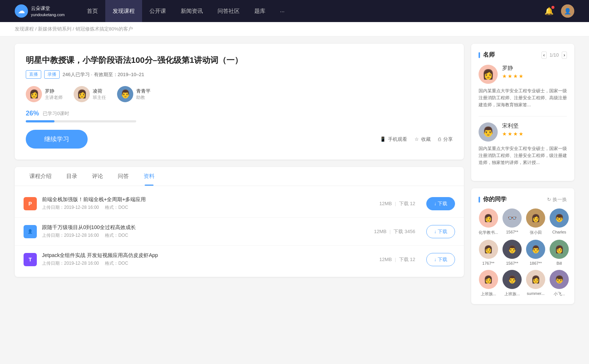  Describe the element at coordinates (559, 283) in the screenshot. I see `student-12: 👦 小飞...` at that location.